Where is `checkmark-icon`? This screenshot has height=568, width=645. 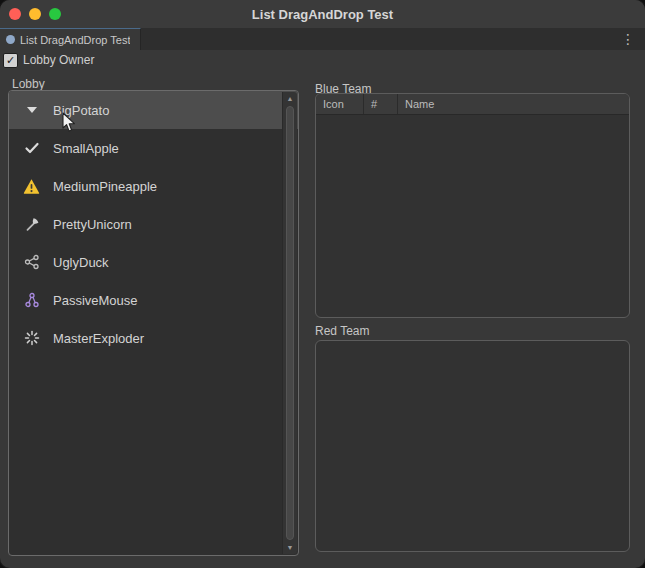
checkmark-icon is located at coordinates (32, 148).